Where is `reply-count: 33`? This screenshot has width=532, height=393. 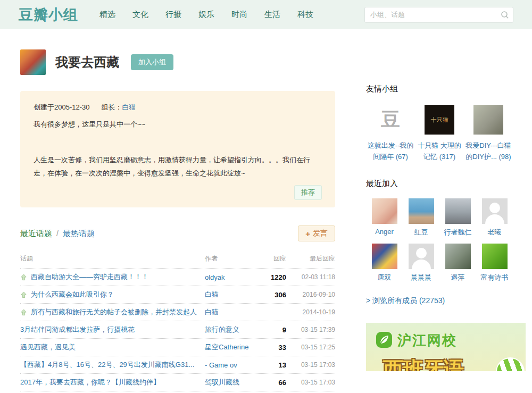 reply-count: 33 is located at coordinates (273, 348).